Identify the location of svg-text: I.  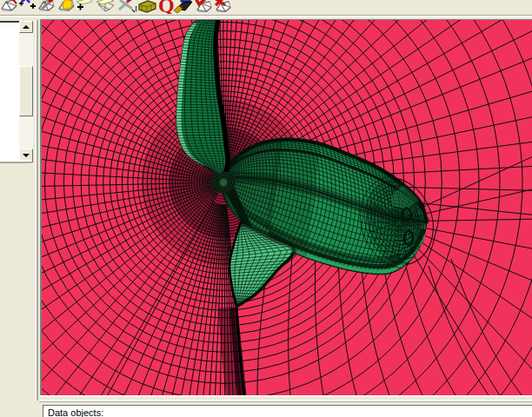
(136, 9).